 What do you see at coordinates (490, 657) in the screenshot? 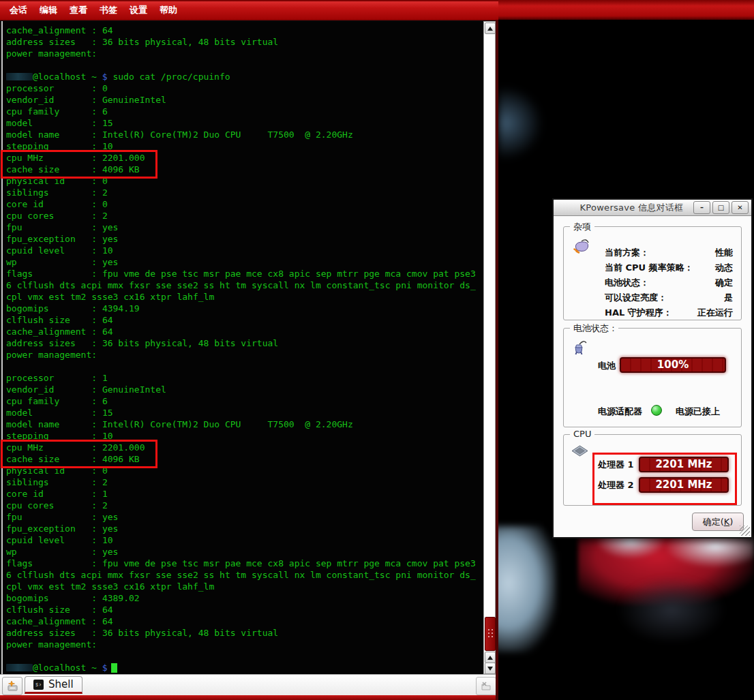
I see `scroll-up-button-bottom` at bounding box center [490, 657].